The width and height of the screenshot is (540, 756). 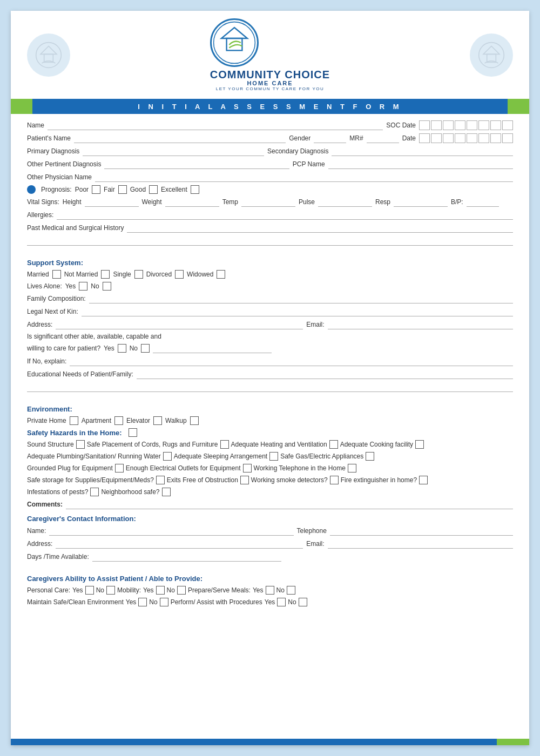 What do you see at coordinates (334, 444) in the screenshot?
I see `adequate-heating-cb` at bounding box center [334, 444].